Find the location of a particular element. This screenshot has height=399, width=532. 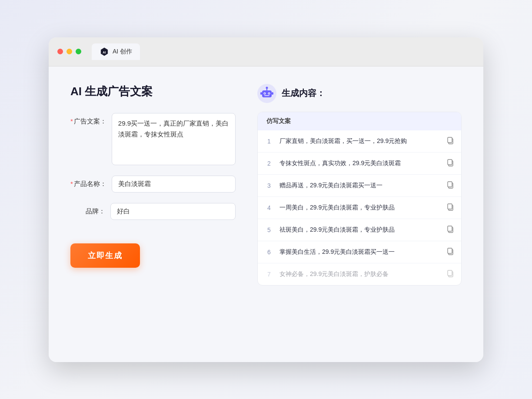

close-button is located at coordinates (60, 51).